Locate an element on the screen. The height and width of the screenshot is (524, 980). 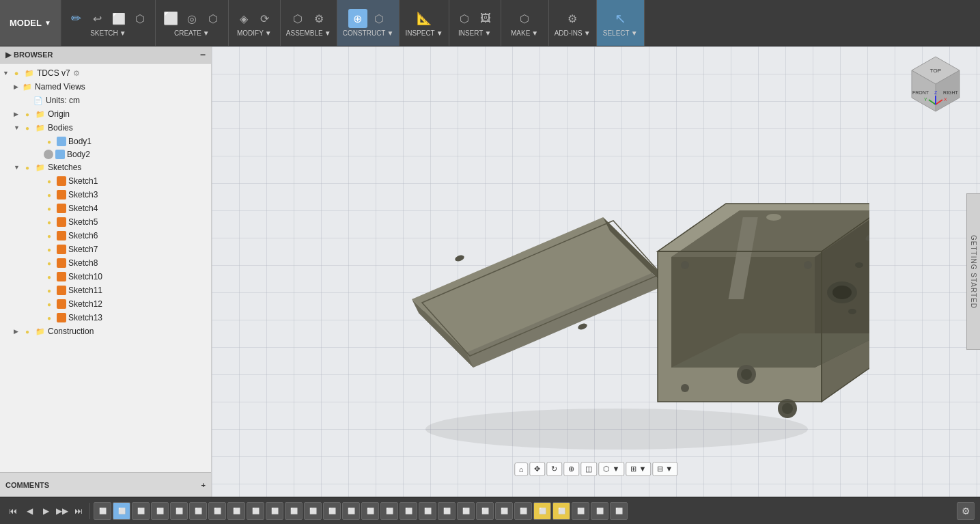
construct-icons: ⊕ ⬡ is located at coordinates (369, 18).